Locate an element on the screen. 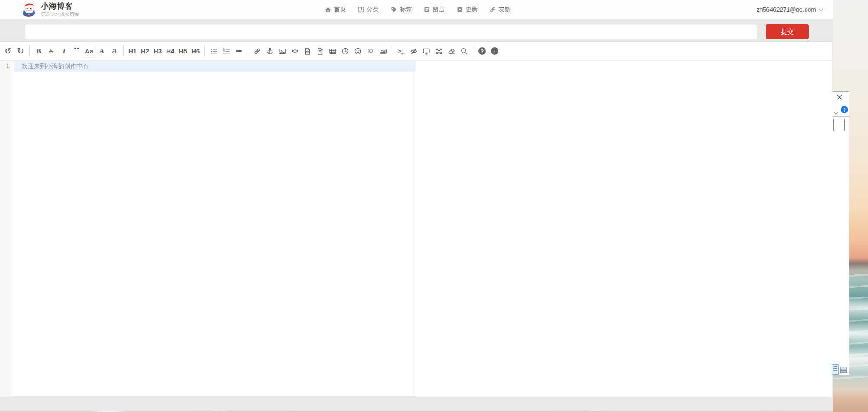 This screenshot has width=868, height=412. nav-label: 首页 is located at coordinates (340, 10).